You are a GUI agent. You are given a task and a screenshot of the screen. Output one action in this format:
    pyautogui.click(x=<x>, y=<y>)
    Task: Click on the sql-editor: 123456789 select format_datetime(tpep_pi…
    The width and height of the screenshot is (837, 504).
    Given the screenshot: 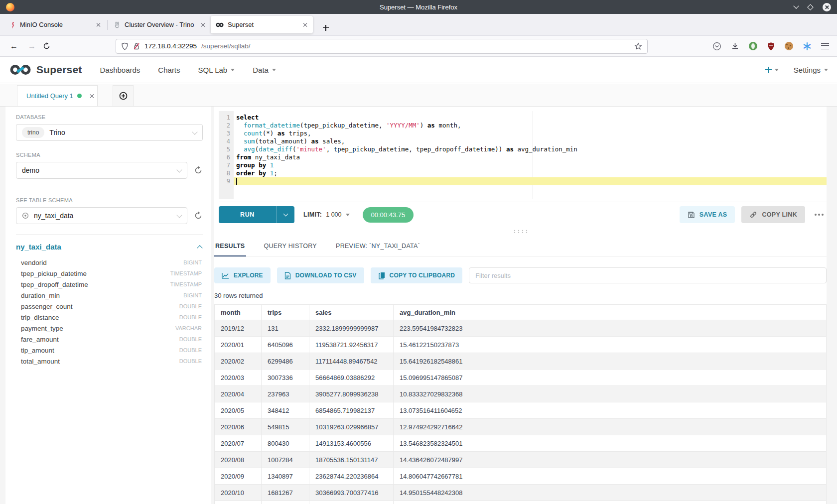 What is the action you would take?
    pyautogui.click(x=523, y=155)
    